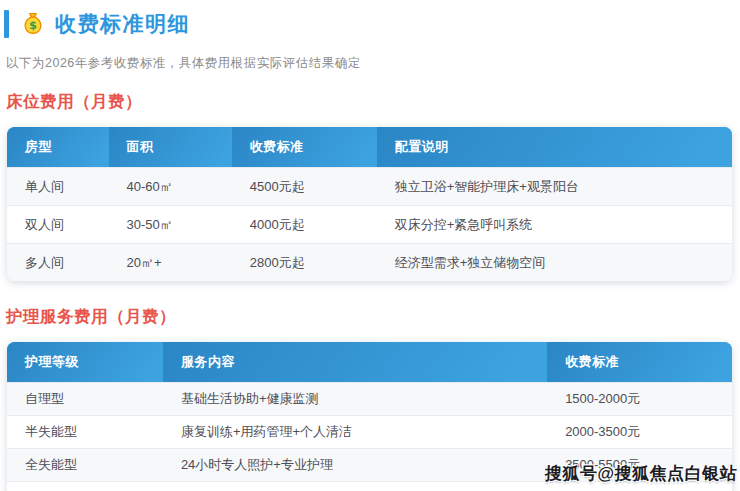 Image resolution: width=740 pixels, height=491 pixels. What do you see at coordinates (554, 147) in the screenshot?
I see `column-header: 配置说明` at bounding box center [554, 147].